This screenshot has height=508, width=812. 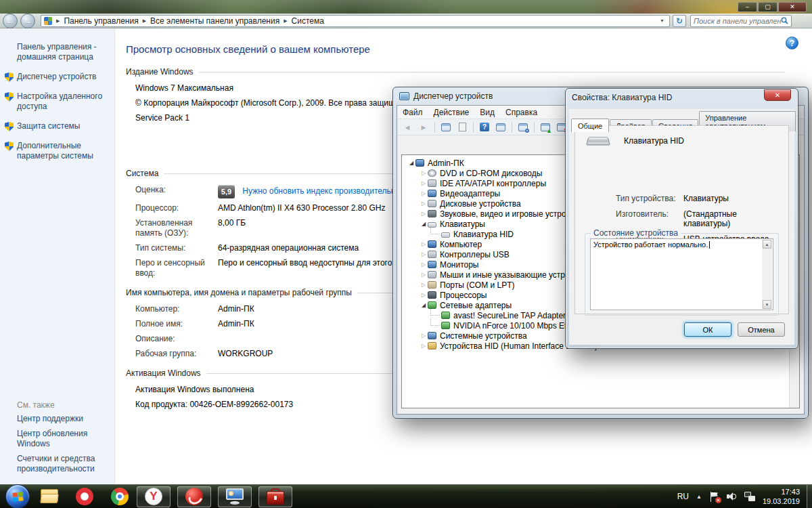 I want to click on network-icon, so click(x=750, y=496).